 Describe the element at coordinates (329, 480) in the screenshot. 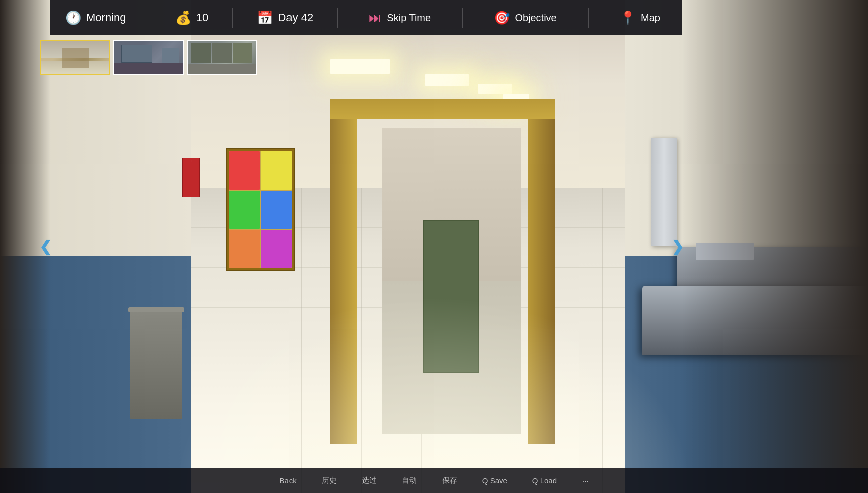

I see `history-button: 历史` at that location.